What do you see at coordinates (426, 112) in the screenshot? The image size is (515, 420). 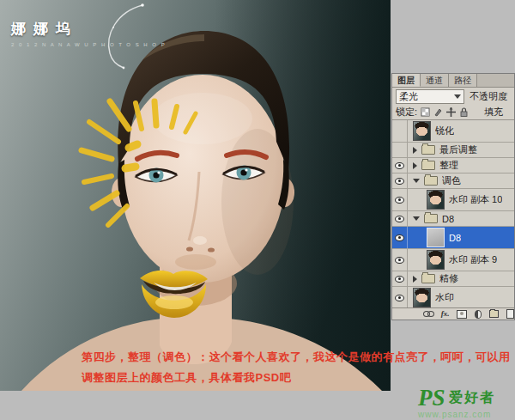 I see `lock-transparency-icon` at bounding box center [426, 112].